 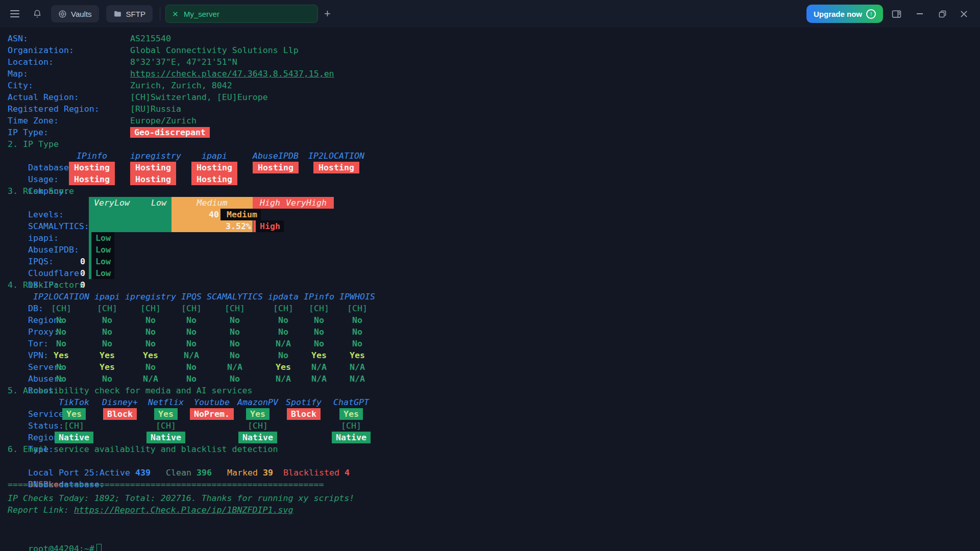 What do you see at coordinates (490, 332) in the screenshot?
I see `rf-row-tor: Tor: No No No No No No No No` at bounding box center [490, 332].